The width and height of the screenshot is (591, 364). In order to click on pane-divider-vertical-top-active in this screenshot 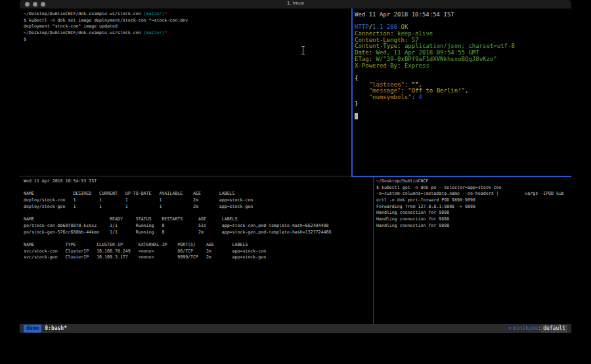, I will do `click(352, 92)`.